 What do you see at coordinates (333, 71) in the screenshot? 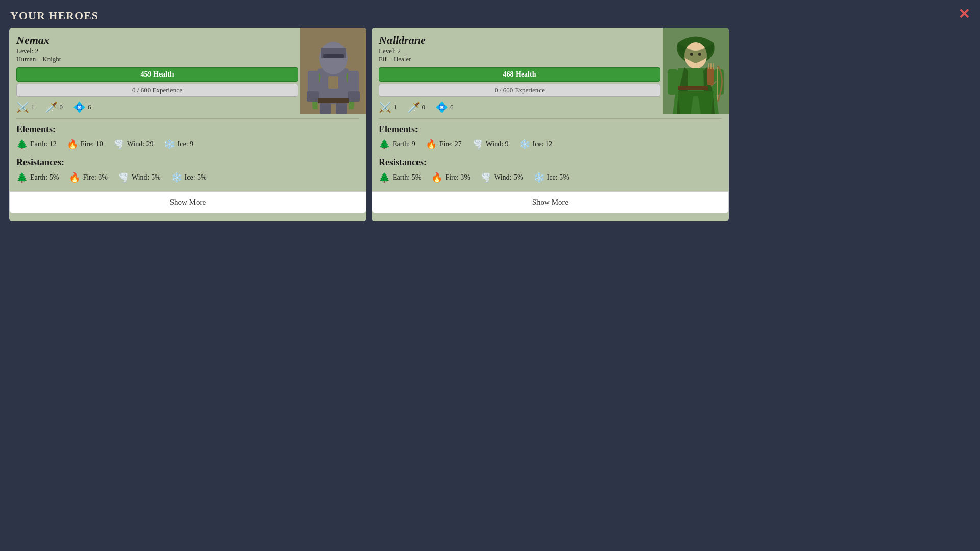
I see `hero-portrait-nemax` at bounding box center [333, 71].